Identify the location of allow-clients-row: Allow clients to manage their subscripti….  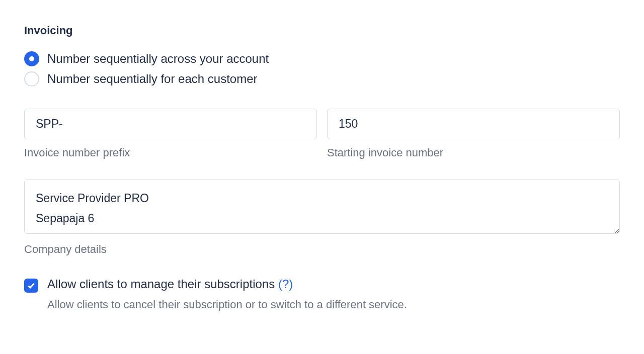
(322, 294).